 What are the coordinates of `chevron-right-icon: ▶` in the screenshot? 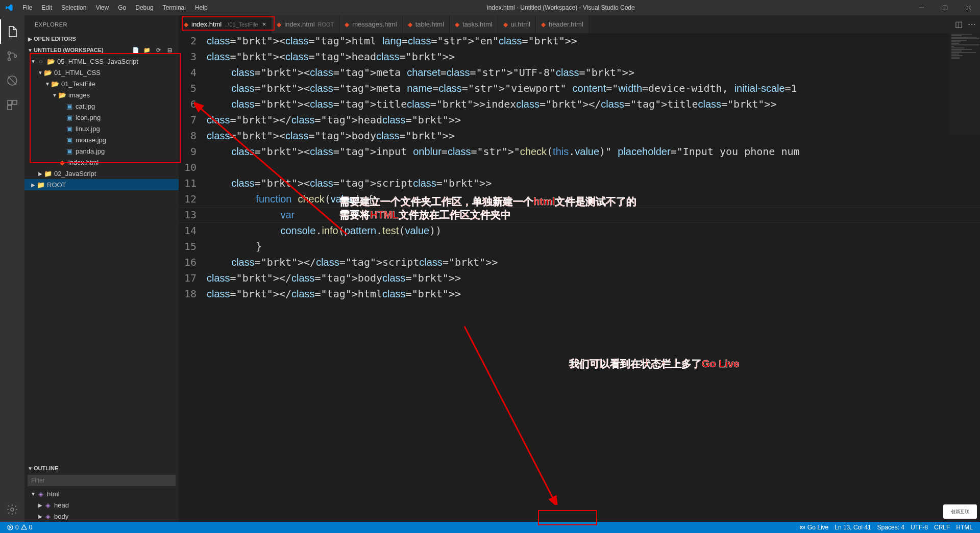 It's located at (30, 39).